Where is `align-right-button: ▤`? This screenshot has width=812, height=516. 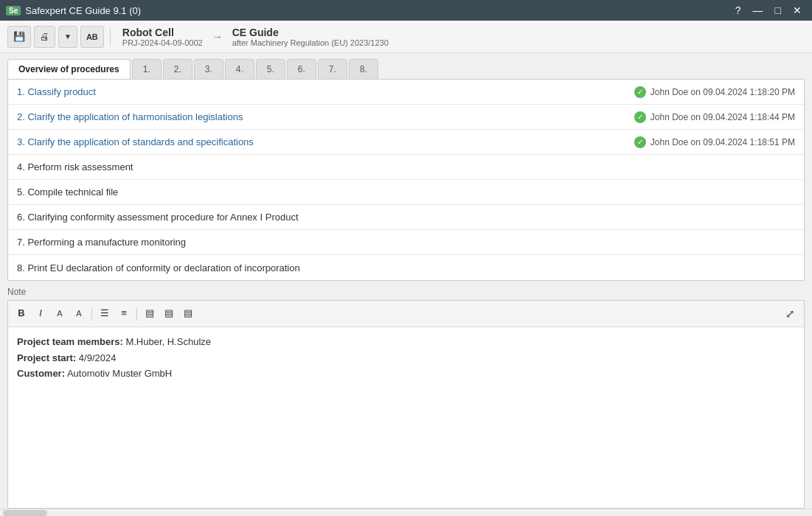 align-right-button: ▤ is located at coordinates (188, 313).